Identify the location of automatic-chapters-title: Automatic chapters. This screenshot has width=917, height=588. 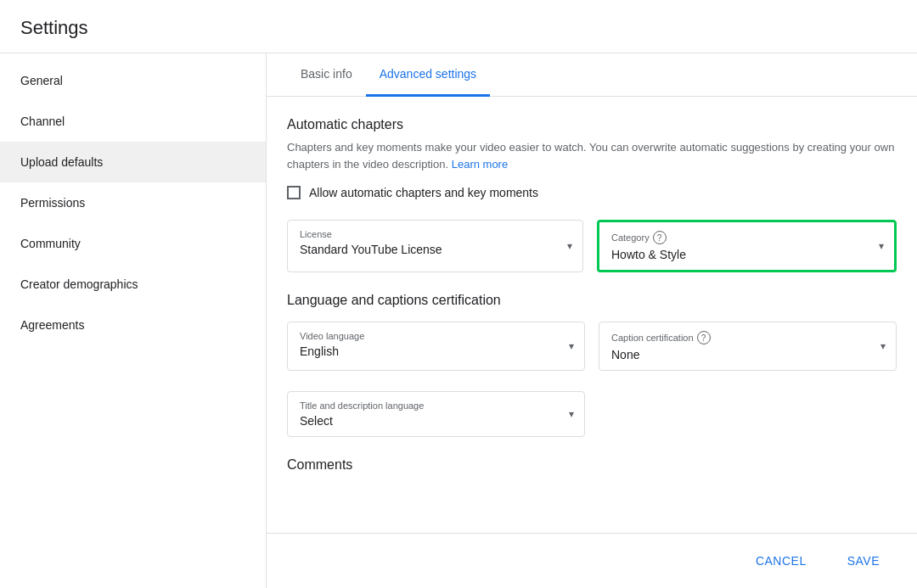
(592, 125).